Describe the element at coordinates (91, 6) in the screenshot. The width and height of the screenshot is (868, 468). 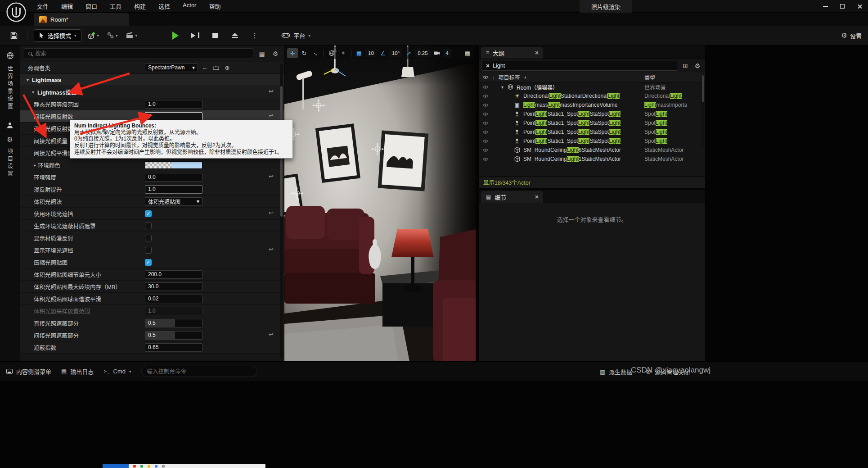
I see `menu-item: 窗口` at that location.